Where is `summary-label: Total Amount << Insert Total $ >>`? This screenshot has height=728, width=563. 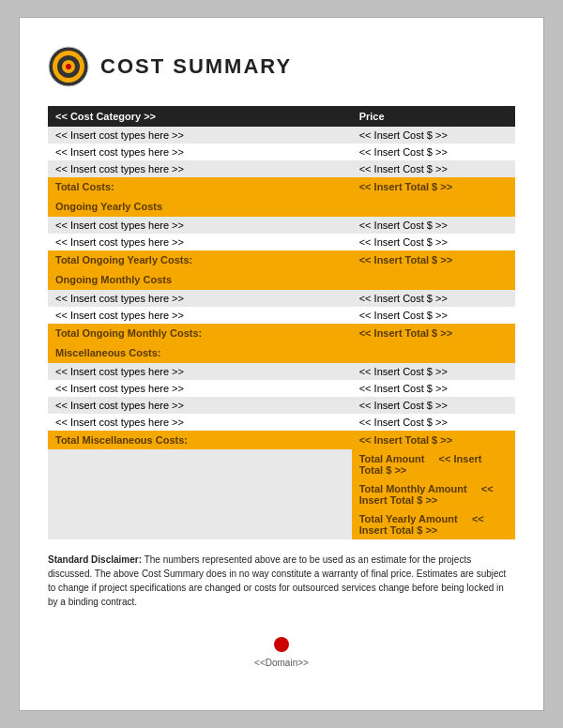 summary-label: Total Amount << Insert Total $ >> is located at coordinates (434, 464).